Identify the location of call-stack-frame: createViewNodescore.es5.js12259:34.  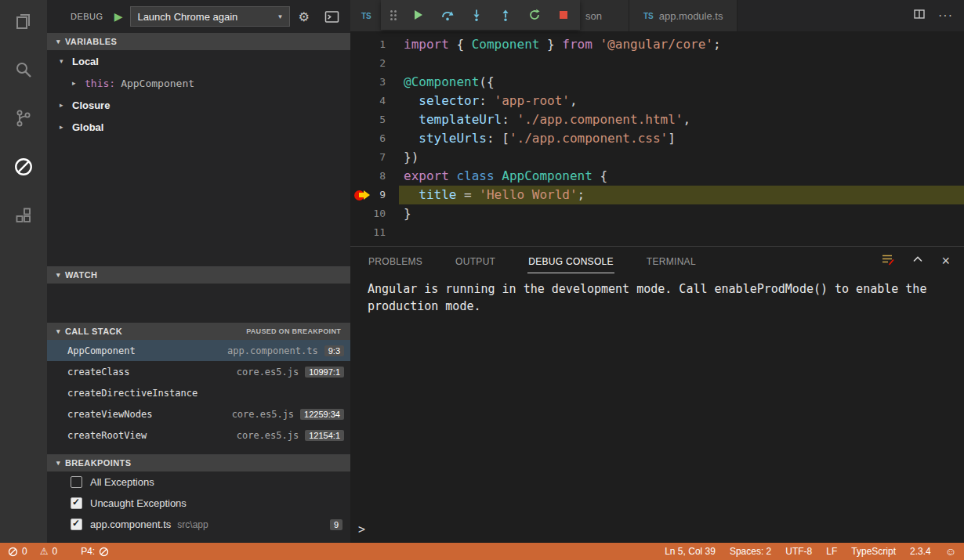
(199, 414).